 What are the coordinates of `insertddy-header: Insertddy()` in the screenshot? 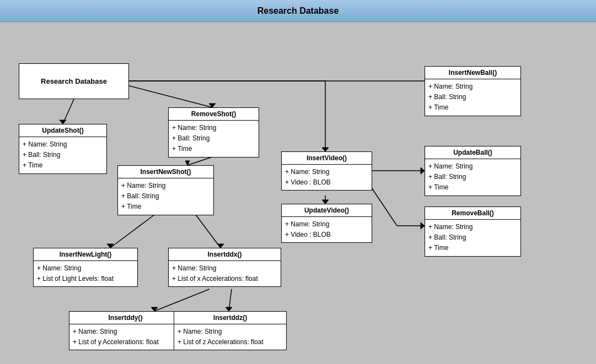 It's located at (126, 318).